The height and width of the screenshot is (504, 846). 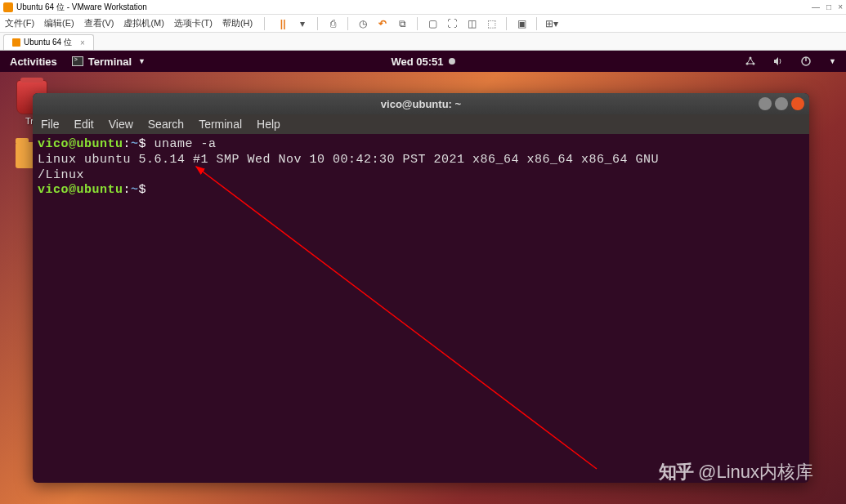 I want to click on vmware-title: Ubuntu 64 位 - VMware Workstation, so click(x=82, y=7).